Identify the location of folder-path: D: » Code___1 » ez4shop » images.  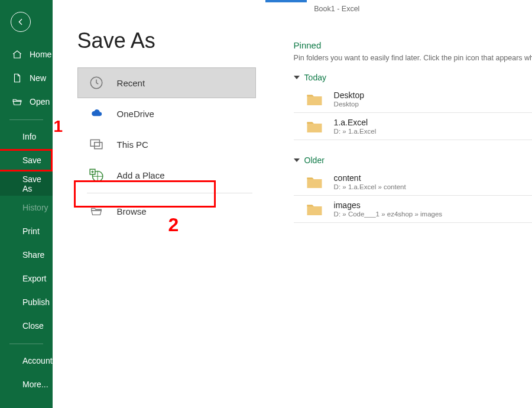
(388, 214).